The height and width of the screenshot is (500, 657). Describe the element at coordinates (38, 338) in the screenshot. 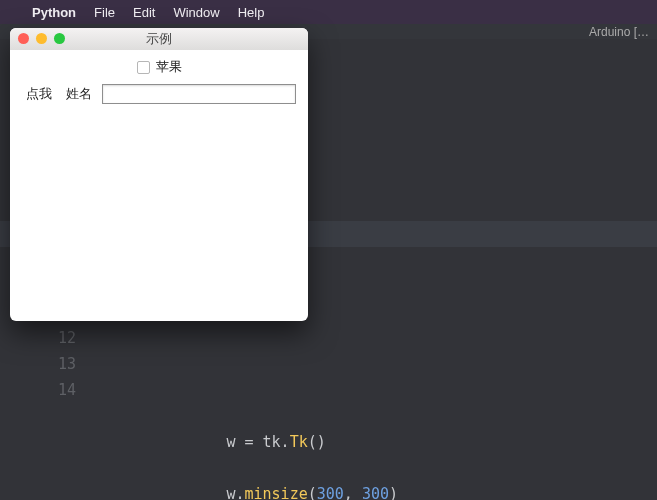

I see `line-number: 12` at that location.